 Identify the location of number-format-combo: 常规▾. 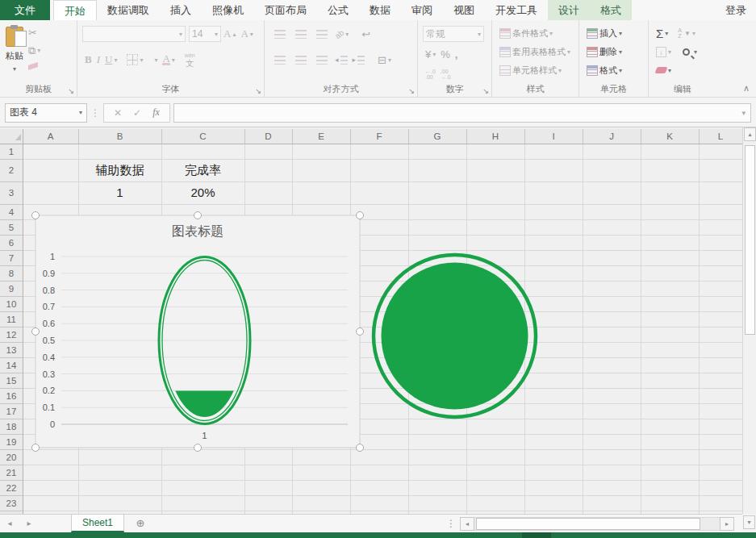
(453, 34).